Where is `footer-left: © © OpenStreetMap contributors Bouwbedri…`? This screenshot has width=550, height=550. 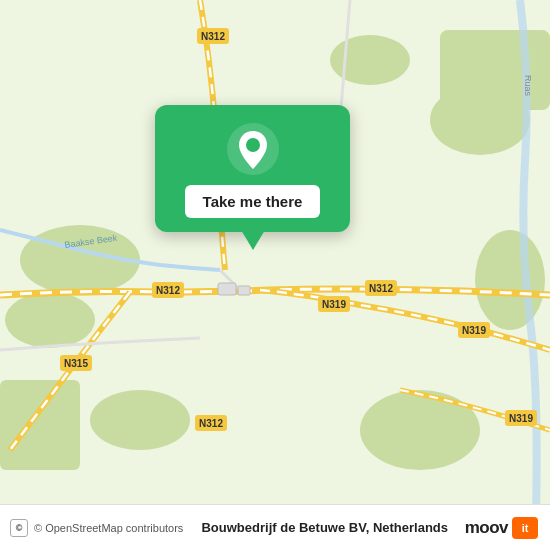 footer-left: © © OpenStreetMap contributors Bouwbedri… is located at coordinates (229, 528).